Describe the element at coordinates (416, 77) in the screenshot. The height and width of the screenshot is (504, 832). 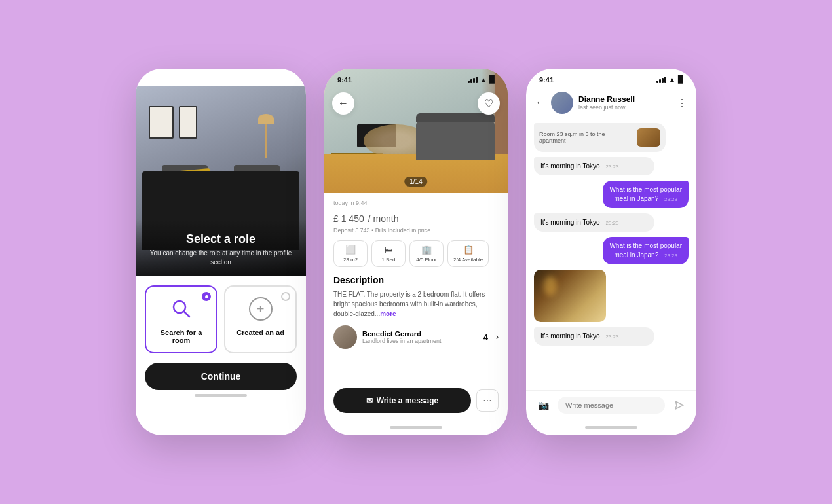
I see `status-bar-2: 9:41 ▲ ▉` at that location.